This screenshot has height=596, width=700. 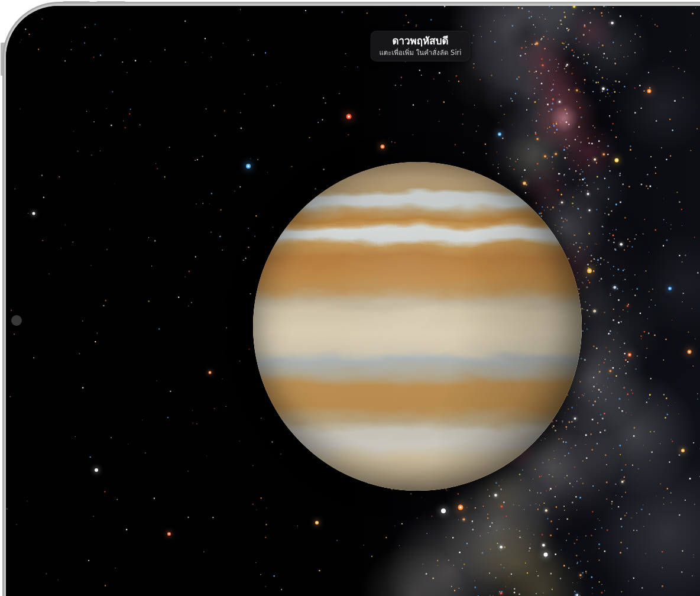 What do you see at coordinates (420, 53) in the screenshot?
I see `tooltip-subtitle: แตะเพื่อเพิ่ม ในคำสั่งลัด Siri` at bounding box center [420, 53].